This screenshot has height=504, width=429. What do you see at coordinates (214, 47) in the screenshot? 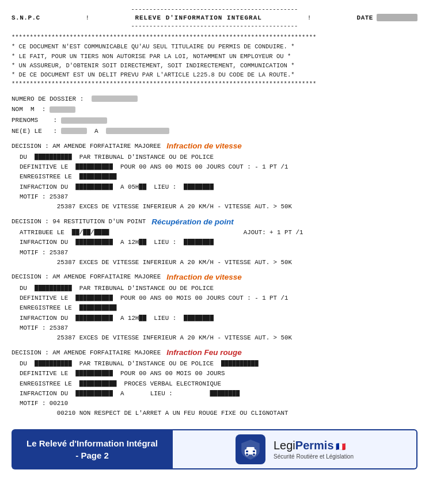
I see `stars-line2: * CE DOCUMENT N'EST COMMUNICABLE QU'AU S…` at bounding box center [214, 47].